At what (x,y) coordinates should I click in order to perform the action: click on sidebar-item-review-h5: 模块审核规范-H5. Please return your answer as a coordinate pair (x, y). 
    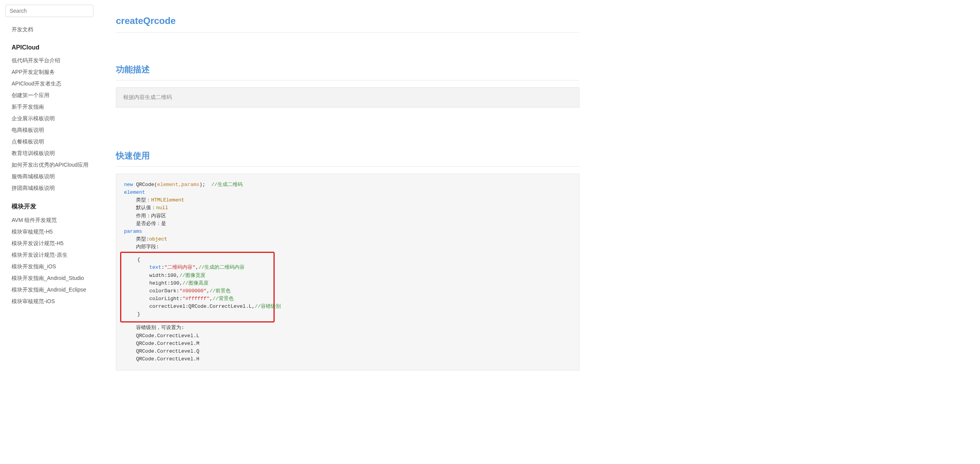
    Looking at the image, I should click on (53, 232).